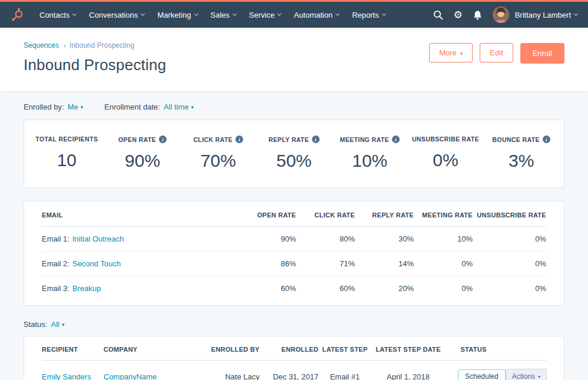 The image size is (588, 380). Describe the element at coordinates (35, 324) in the screenshot. I see `status-filter-label: Status:` at that location.